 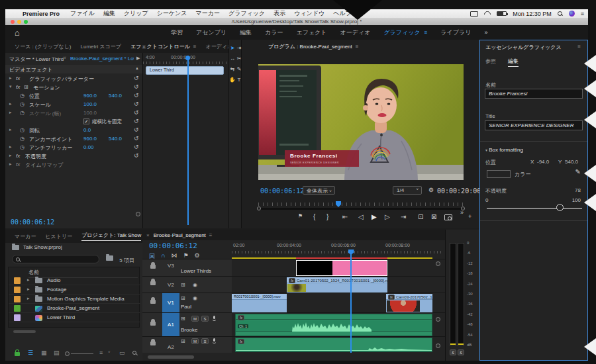 What do you see at coordinates (109, 13) in the screenshot?
I see `menu-edit: 編集` at bounding box center [109, 13].